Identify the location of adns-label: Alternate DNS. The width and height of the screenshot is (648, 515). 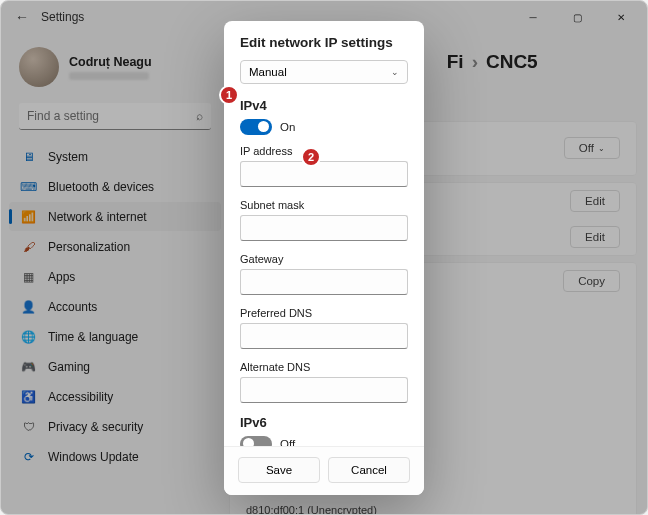
(324, 367).